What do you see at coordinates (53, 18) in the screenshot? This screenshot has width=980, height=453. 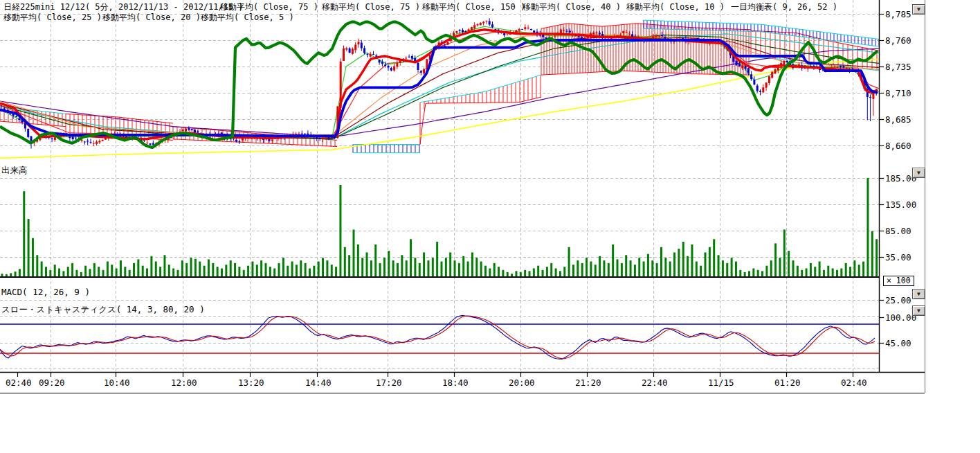 I see `legend-item: 移動平均( Close, 25 )` at bounding box center [53, 18].